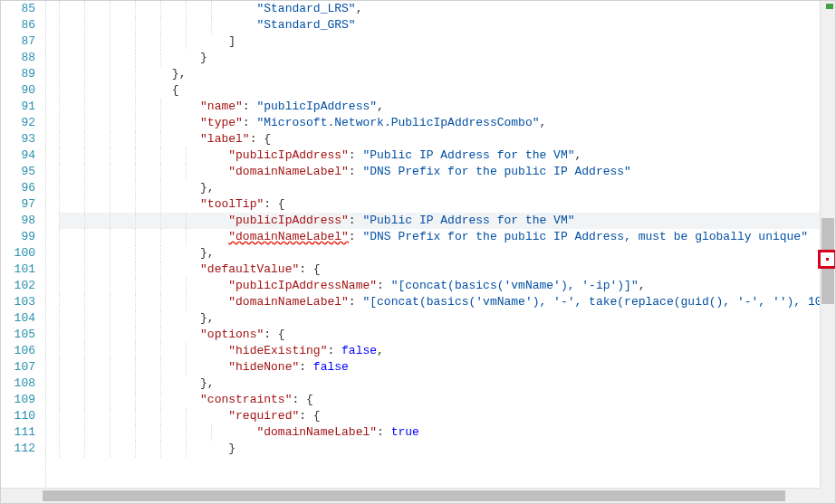 The height and width of the screenshot is (504, 836). Describe the element at coordinates (18, 74) in the screenshot. I see `line-number: 89` at that location.